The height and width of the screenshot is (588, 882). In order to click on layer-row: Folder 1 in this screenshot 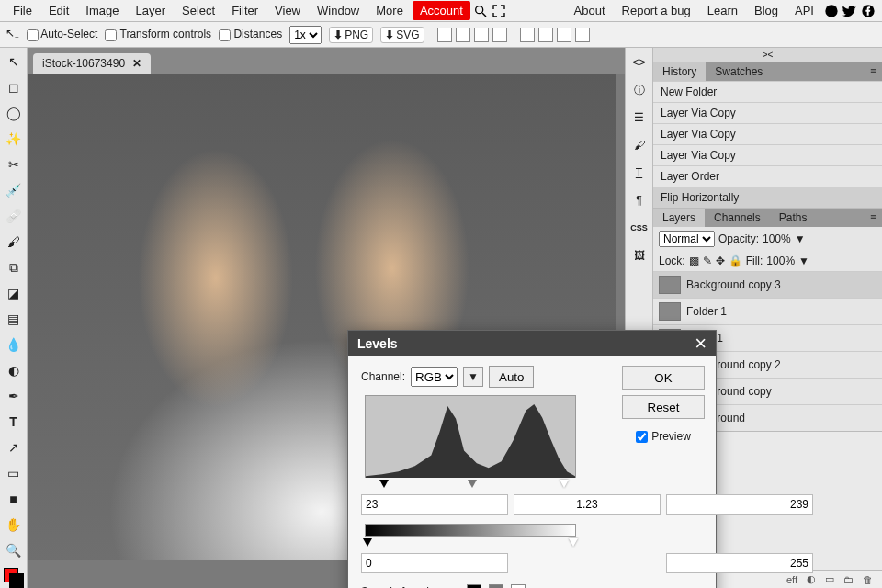, I will do `click(768, 311)`.